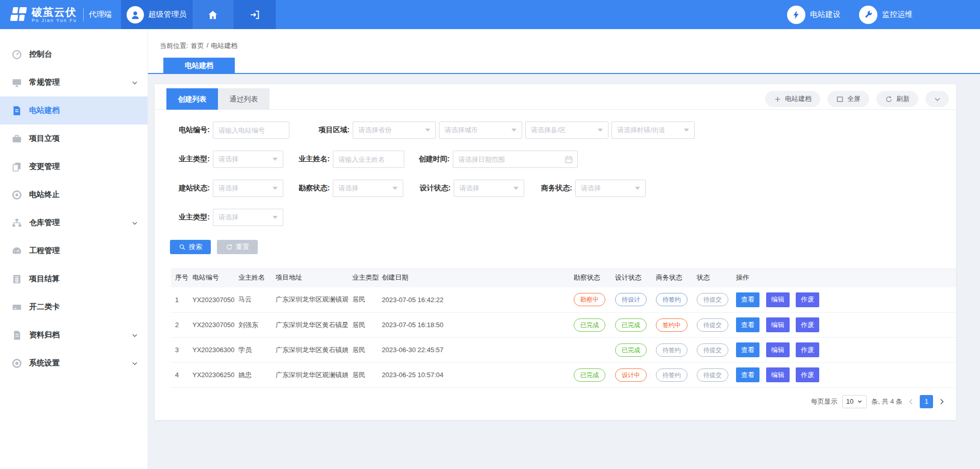 Image resolution: width=980 pixels, height=469 pixels. What do you see at coordinates (653, 130) in the screenshot?
I see `town-select: 请选择村镇/街道` at bounding box center [653, 130].